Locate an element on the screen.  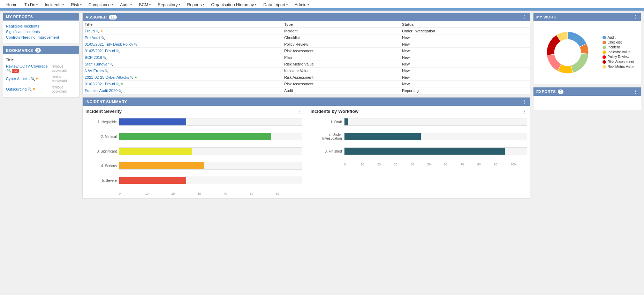
list-item: Outsourcing🔍⚑remove bookmark is located at coordinates (41, 89).